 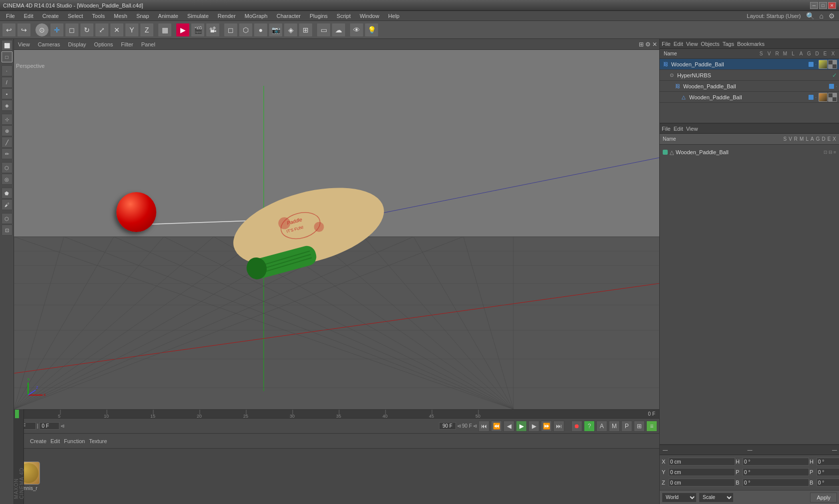 I want to click on vp-icon-expand: ⊞, so click(x=641, y=44).